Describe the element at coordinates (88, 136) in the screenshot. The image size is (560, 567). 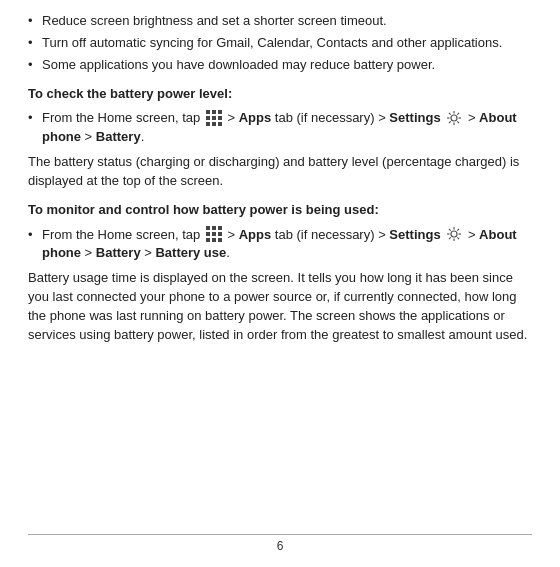
I see `arrow3: >` at that location.